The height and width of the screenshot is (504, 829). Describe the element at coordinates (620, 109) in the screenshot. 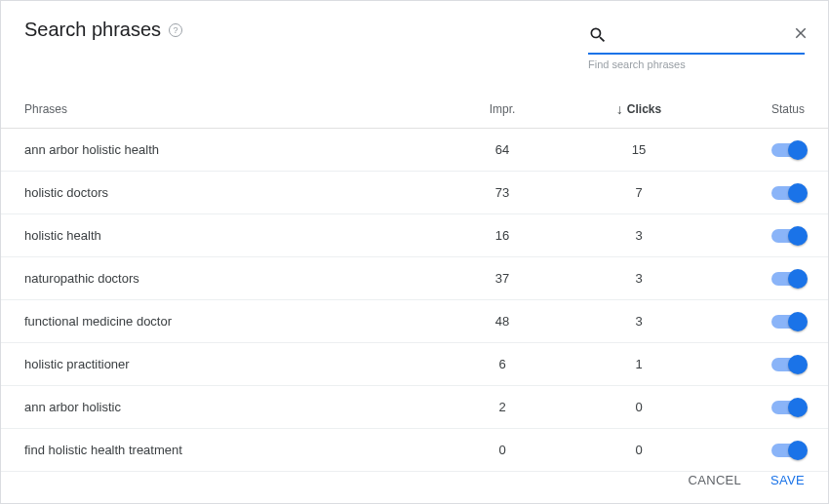

I see `sort-arrow-down-icon: ↓` at that location.